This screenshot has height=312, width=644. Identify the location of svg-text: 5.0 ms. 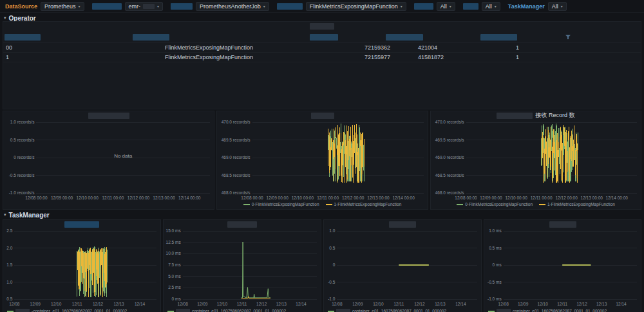
(175, 277).